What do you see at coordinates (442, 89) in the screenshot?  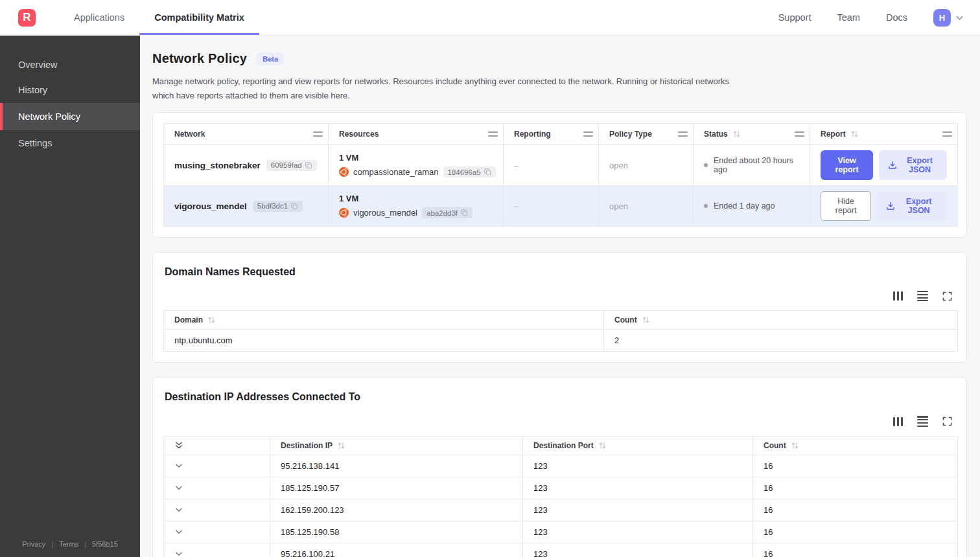 I see `page-description: Manage network policy, reporting and vie…` at bounding box center [442, 89].